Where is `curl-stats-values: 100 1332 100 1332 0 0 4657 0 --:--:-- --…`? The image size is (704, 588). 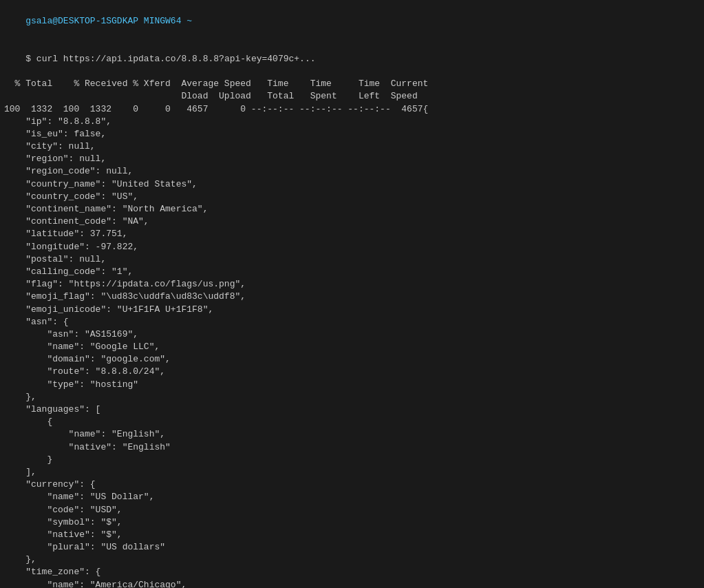 curl-stats-values: 100 1332 100 1332 0 0 4657 0 --:--:-- --… is located at coordinates (352, 109).